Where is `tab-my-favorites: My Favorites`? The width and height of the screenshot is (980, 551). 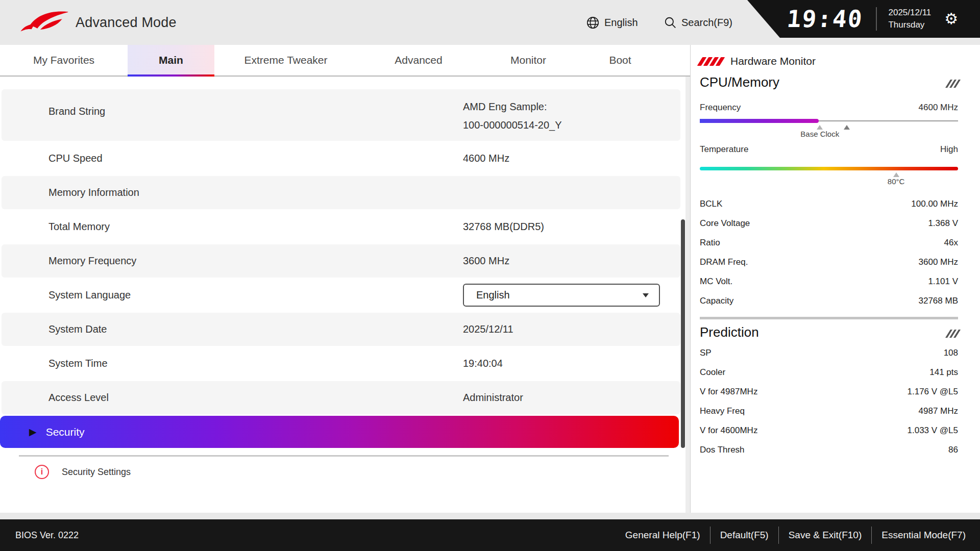
tab-my-favorites: My Favorites is located at coordinates (64, 60).